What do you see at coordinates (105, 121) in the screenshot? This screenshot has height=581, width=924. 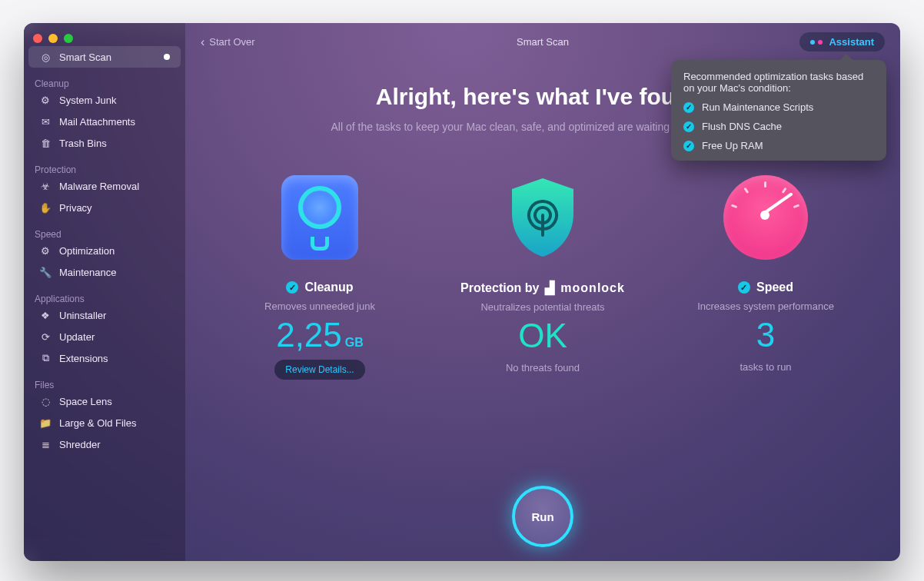 I see `sidebar-item-mail-attachments: ✉Mail Attachments` at bounding box center [105, 121].